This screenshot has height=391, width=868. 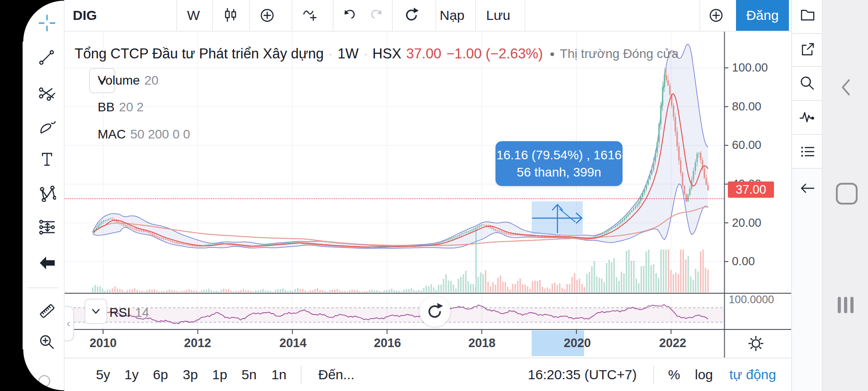 What do you see at coordinates (435, 311) in the screenshot?
I see `reload-fab-button` at bounding box center [435, 311].